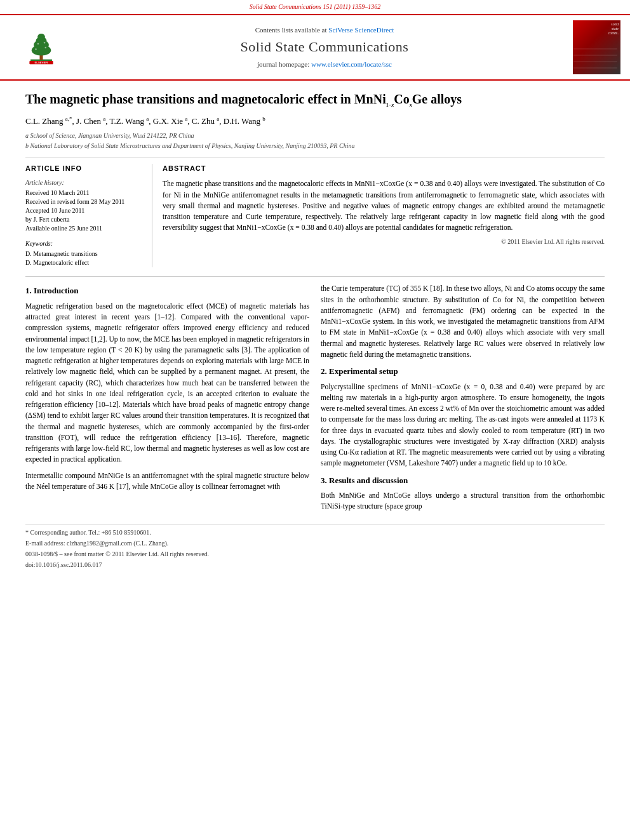 This screenshot has width=630, height=840. Describe the element at coordinates (315, 136) in the screenshot. I see `affiliation-a: a School of Science, Jiangnan University…` at that location.